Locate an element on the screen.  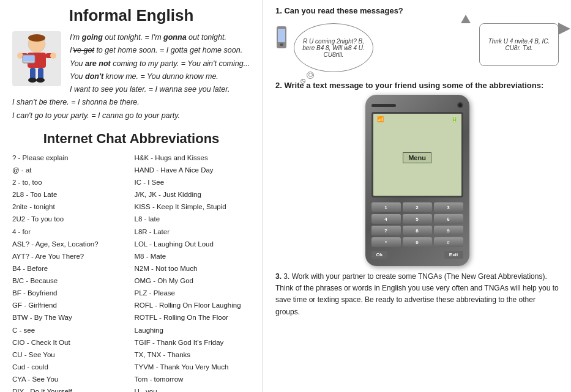
question-3-text: 3. Work with your partner to create some… is located at coordinates (417, 294).